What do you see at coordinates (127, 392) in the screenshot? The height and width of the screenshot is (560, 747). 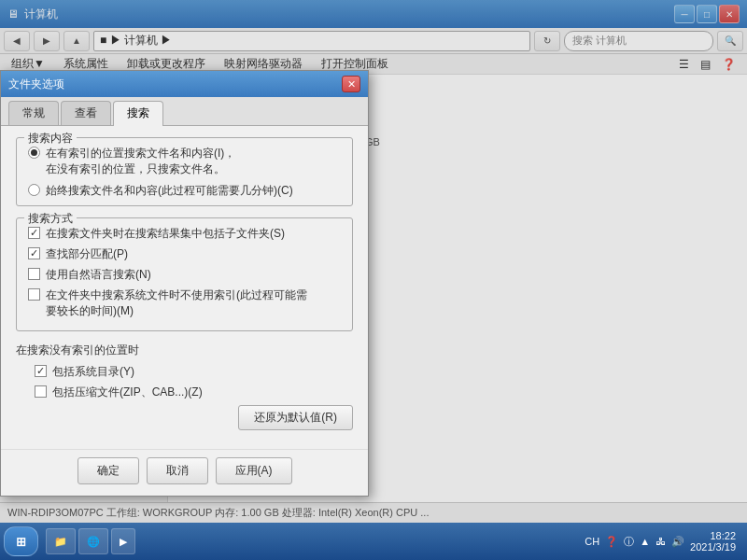 I see `checkbox-zip-text: 包括压缩文件(ZIP、CAB...)(Z)` at bounding box center [127, 392].